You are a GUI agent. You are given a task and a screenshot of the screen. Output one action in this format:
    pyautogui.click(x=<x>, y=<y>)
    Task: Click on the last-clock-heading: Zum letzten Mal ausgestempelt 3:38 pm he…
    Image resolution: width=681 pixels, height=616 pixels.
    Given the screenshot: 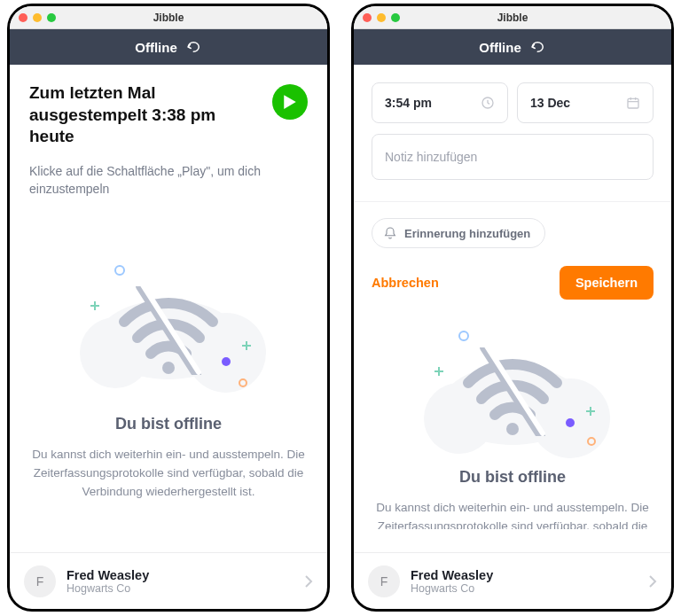 What is the action you would take?
    pyautogui.click(x=145, y=115)
    